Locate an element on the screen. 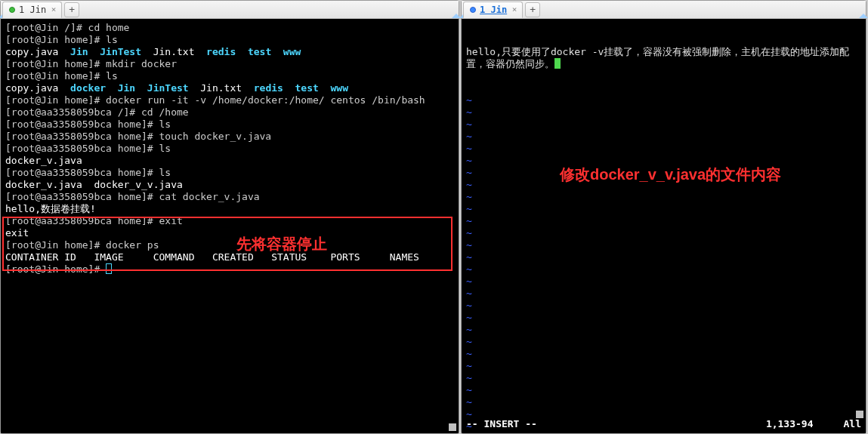 Image resolution: width=868 pixels, height=434 pixels. terminal-line: hello,数据卷挂载! is located at coordinates (230, 209).